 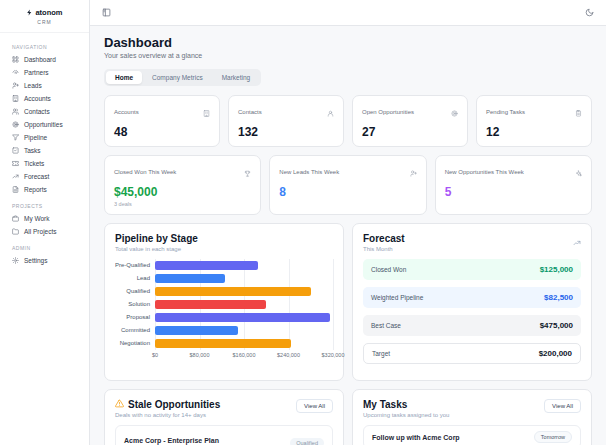 What do you see at coordinates (172, 440) in the screenshot?
I see `deal-name: Acme Corp - Enterprise Plan` at bounding box center [172, 440].